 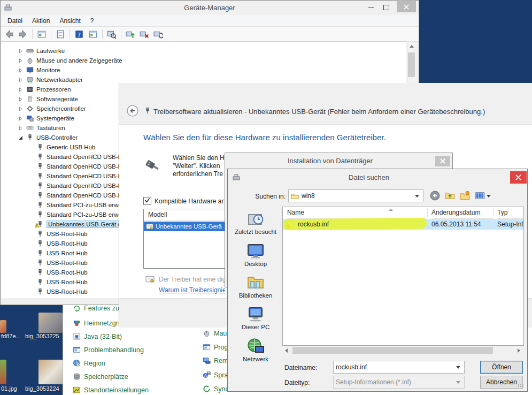 What do you see at coordinates (206, 347) in the screenshot?
I see `programs-icon` at bounding box center [206, 347].